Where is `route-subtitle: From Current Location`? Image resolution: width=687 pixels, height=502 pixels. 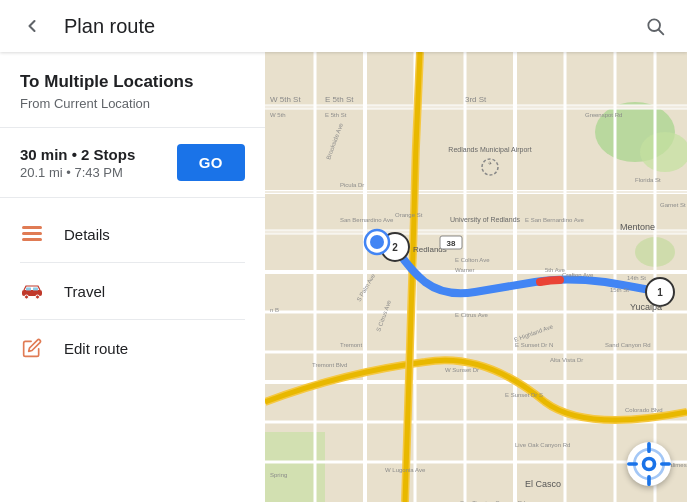 route-subtitle: From Current Location is located at coordinates (132, 104).